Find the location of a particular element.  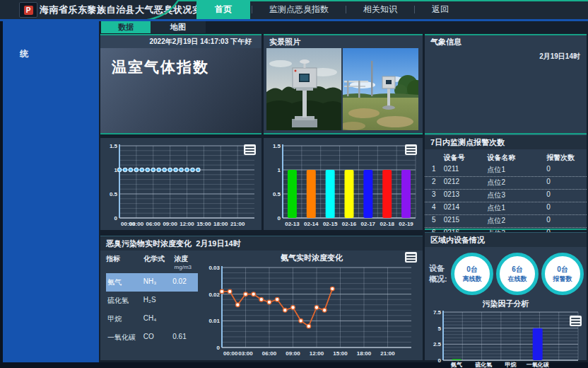

svg-text: 18:00 is located at coordinates (365, 354).